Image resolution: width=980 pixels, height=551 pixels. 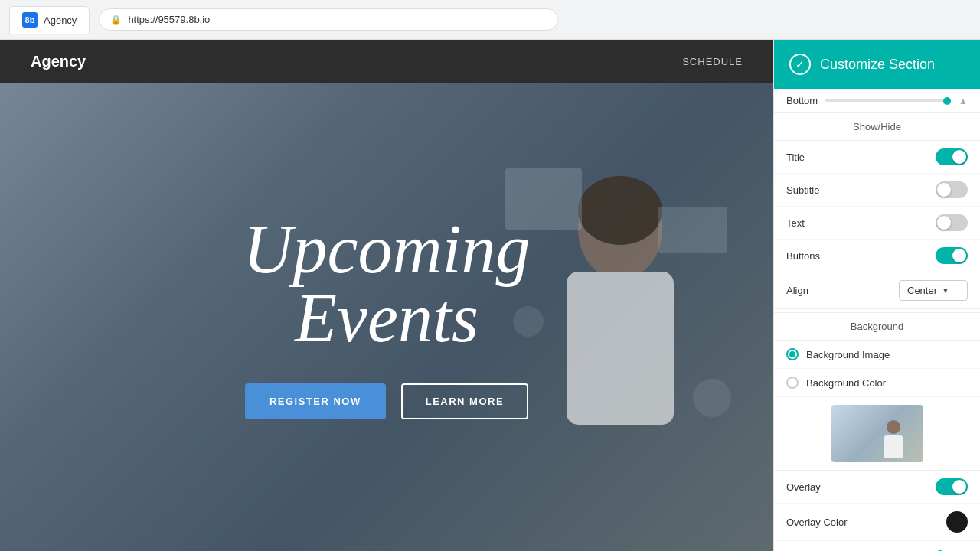 What do you see at coordinates (877, 256) in the screenshot?
I see `buttons-toggle-row: Buttons` at bounding box center [877, 256].